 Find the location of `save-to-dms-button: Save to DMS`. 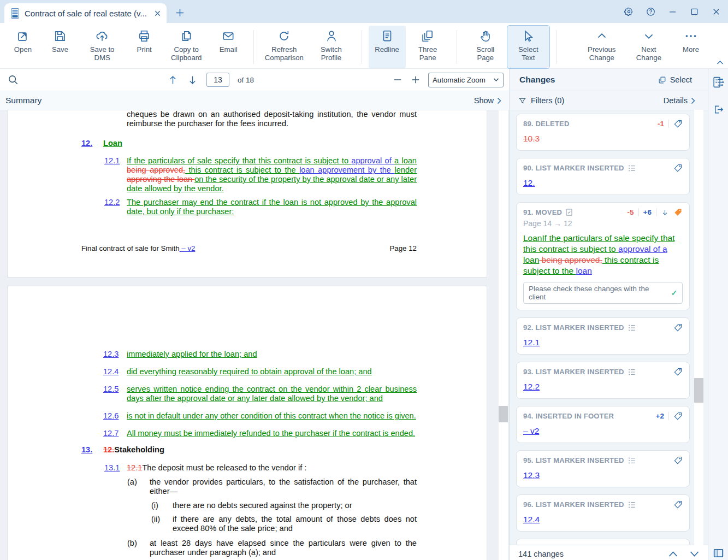

save-to-dms-button: Save to DMS is located at coordinates (102, 47).